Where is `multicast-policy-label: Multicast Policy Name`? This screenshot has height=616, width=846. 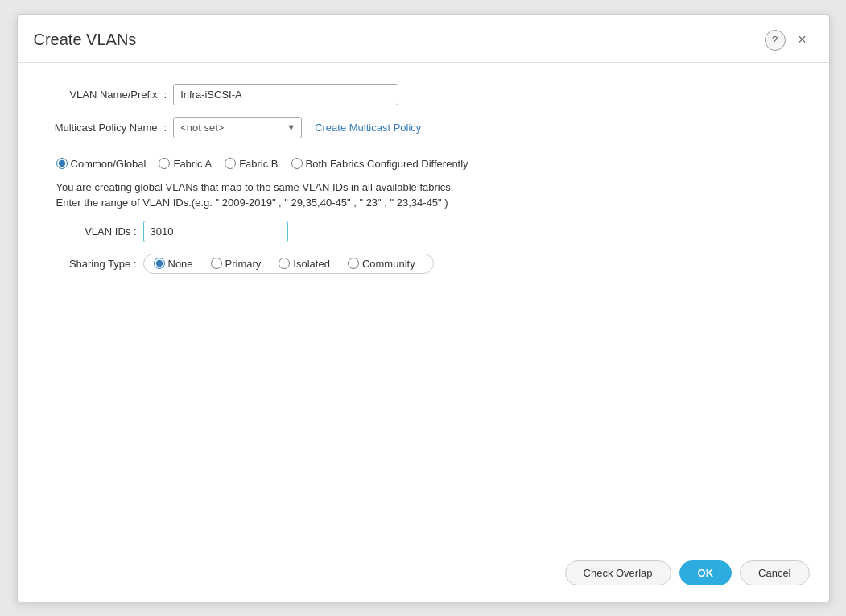
multicast-policy-label: Multicast Policy Name is located at coordinates (97, 127).